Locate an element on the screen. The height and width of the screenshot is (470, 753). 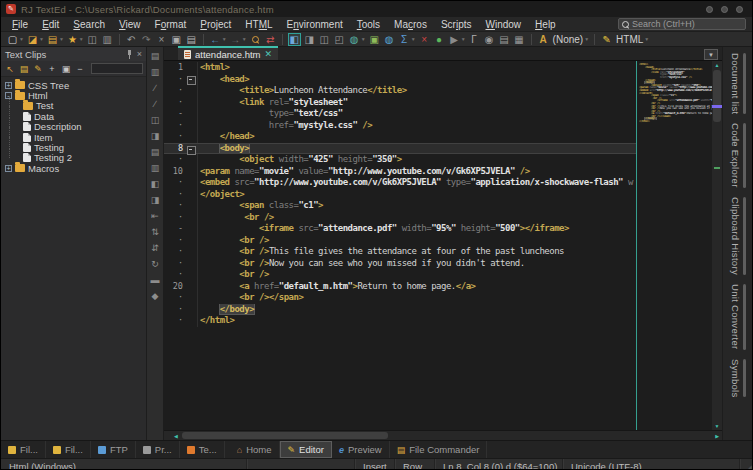
resize-grip: ◢ is located at coordinates (746, 464).